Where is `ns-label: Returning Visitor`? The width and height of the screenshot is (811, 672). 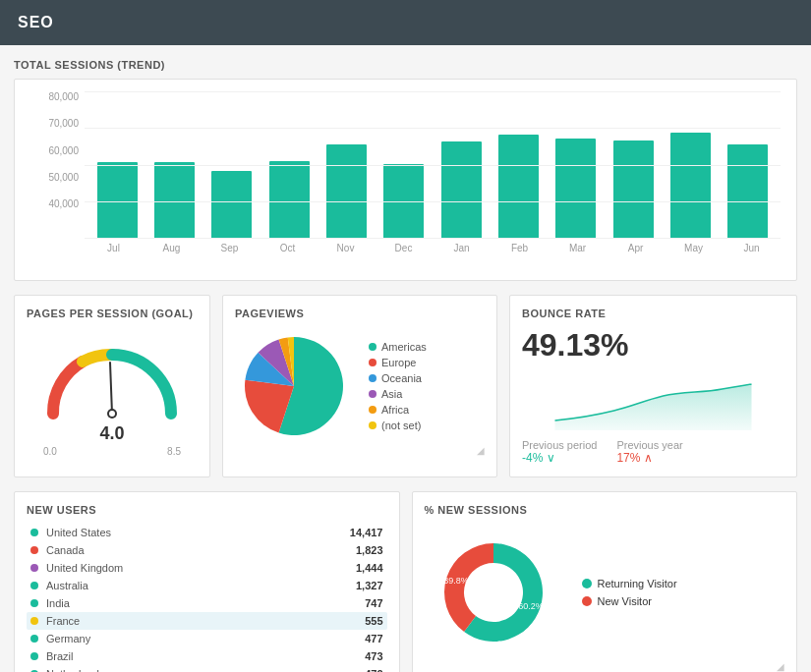 ns-label: Returning Visitor is located at coordinates (637, 584).